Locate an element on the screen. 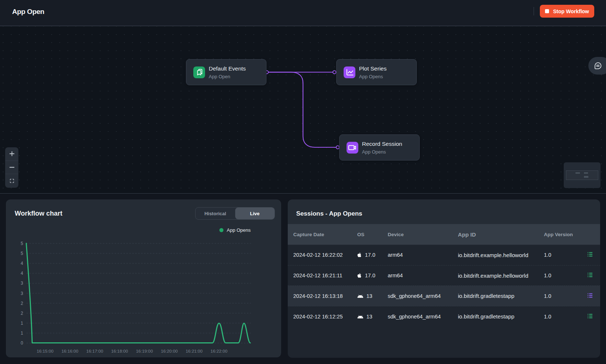  svg-text: 16:17:00 is located at coordinates (95, 351).